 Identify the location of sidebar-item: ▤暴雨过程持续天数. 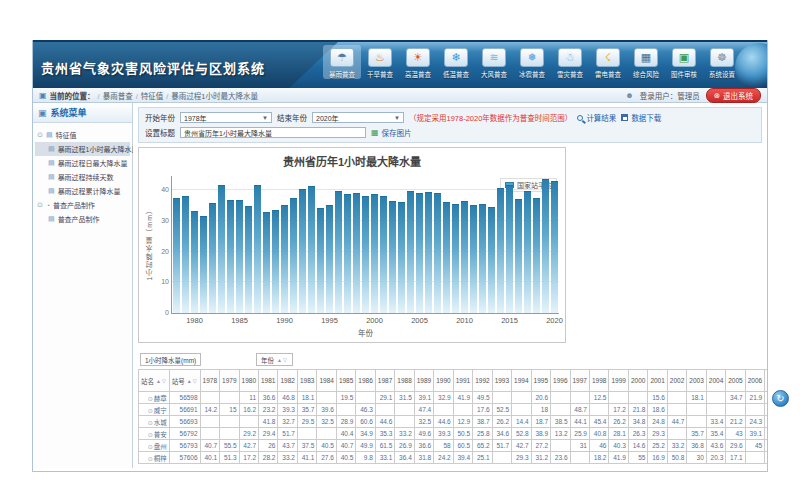
(82, 177).